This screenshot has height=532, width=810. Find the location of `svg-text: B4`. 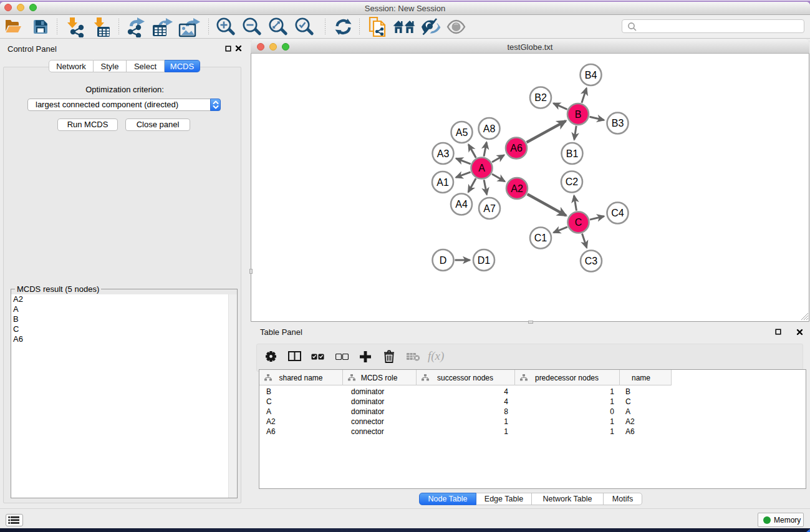

svg-text: B4 is located at coordinates (591, 75).